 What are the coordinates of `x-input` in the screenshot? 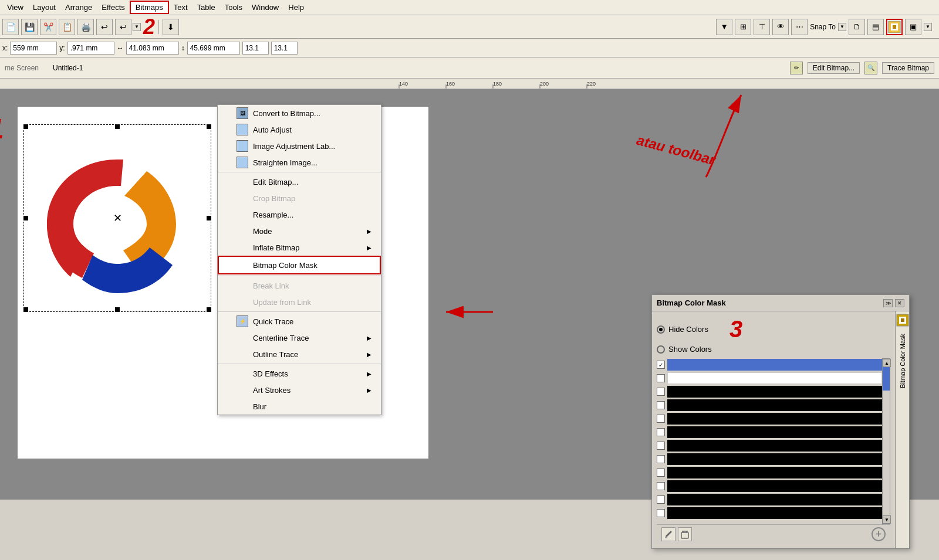 It's located at (33, 48).